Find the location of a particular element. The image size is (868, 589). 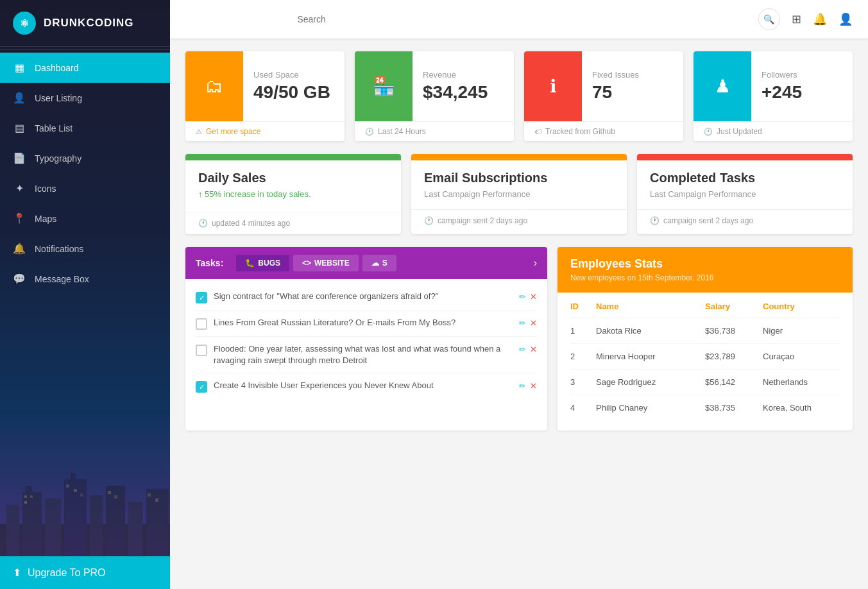

search-button: 🔍 is located at coordinates (769, 19).